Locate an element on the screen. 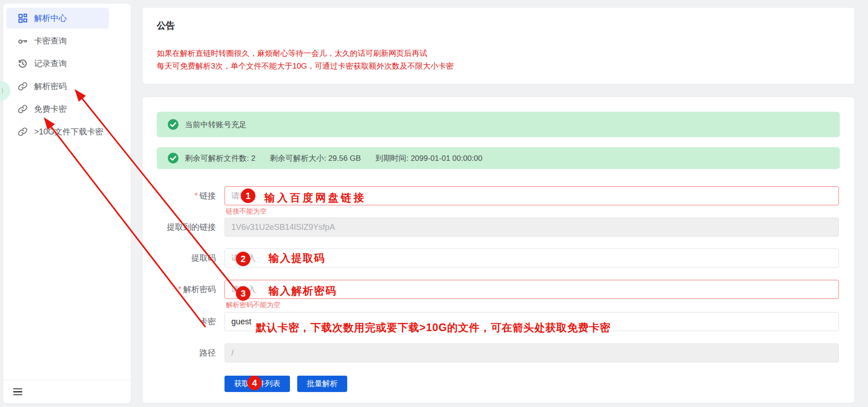  hamburger-icon is located at coordinates (18, 392).